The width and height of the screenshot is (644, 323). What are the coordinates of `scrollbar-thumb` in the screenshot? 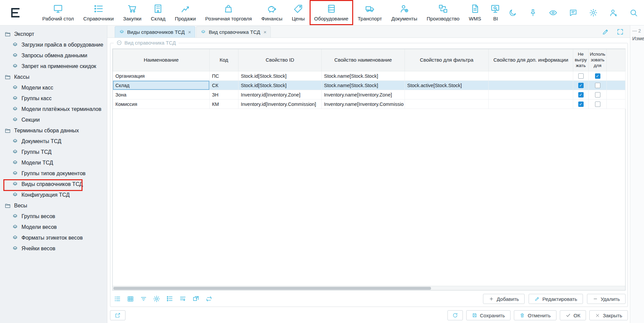 It's located at (272, 288).